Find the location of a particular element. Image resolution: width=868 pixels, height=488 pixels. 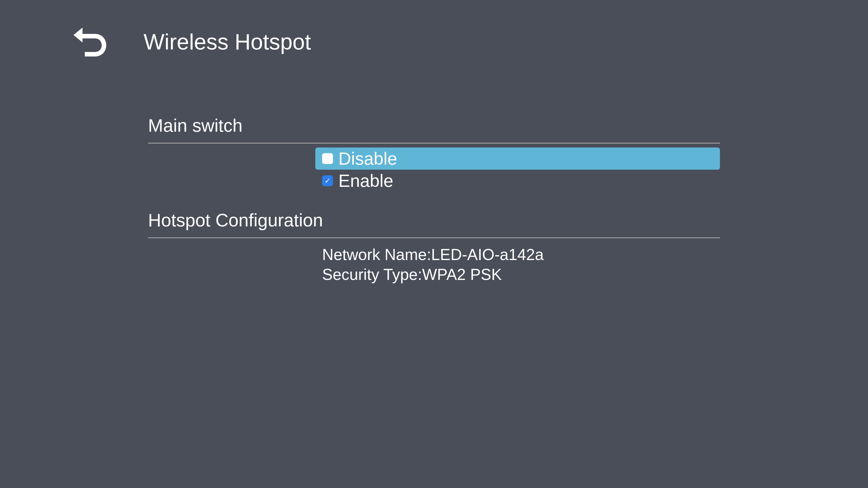

enable-checkbox: ✓ is located at coordinates (328, 181).